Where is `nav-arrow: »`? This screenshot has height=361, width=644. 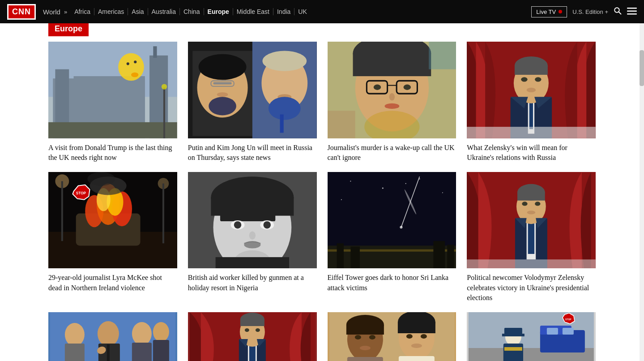 nav-arrow: » is located at coordinates (65, 12).